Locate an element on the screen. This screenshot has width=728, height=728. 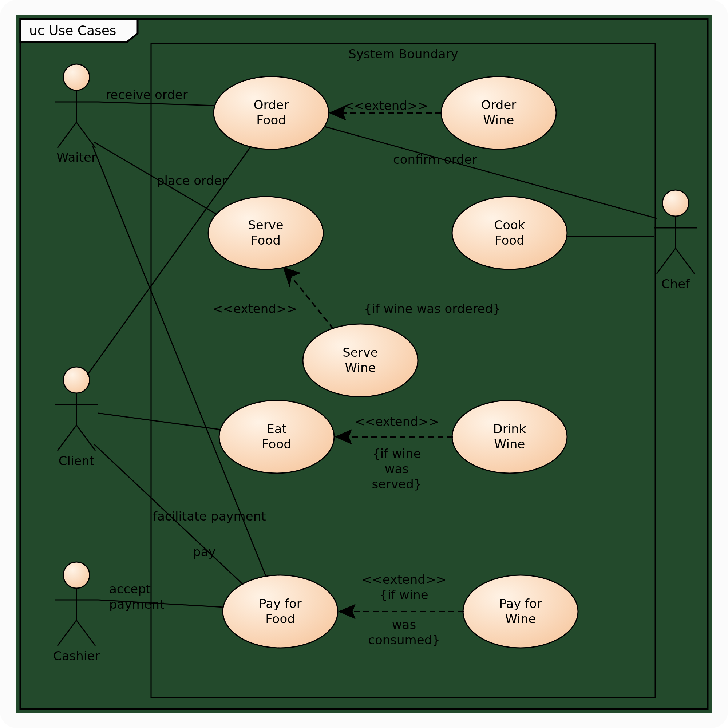
actor-client-label: Client is located at coordinates (76, 461).